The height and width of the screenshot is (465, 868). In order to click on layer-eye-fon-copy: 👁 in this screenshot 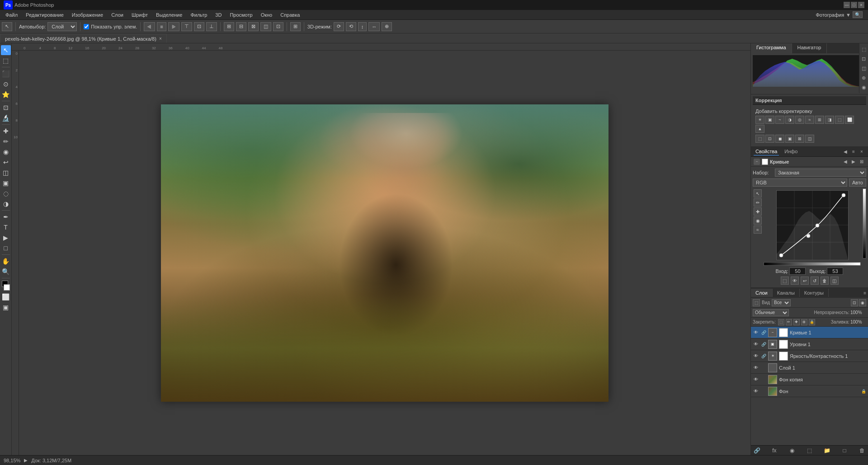, I will do `click(756, 380)`.